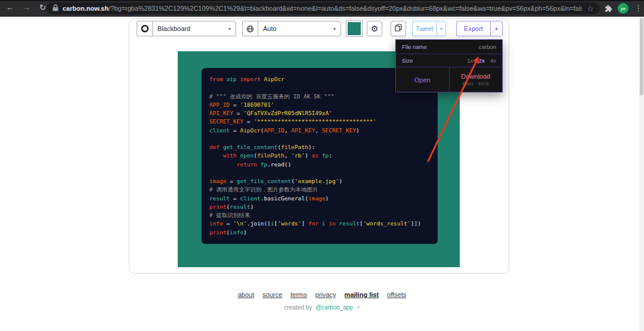 Image resolution: width=644 pixels, height=331 pixels. Describe the element at coordinates (320, 215) in the screenshot. I see `code-line: # 提取识别结果` at that location.